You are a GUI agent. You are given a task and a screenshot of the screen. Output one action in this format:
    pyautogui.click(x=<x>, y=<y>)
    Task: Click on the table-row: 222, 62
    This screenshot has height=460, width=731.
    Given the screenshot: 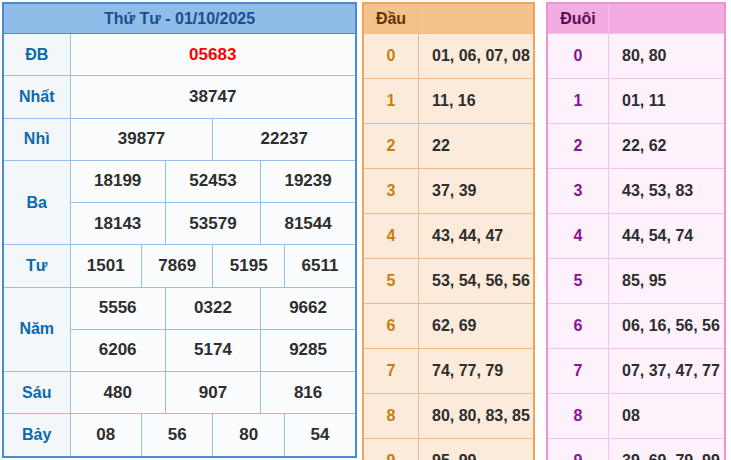 What is the action you would take?
    pyautogui.click(x=636, y=146)
    